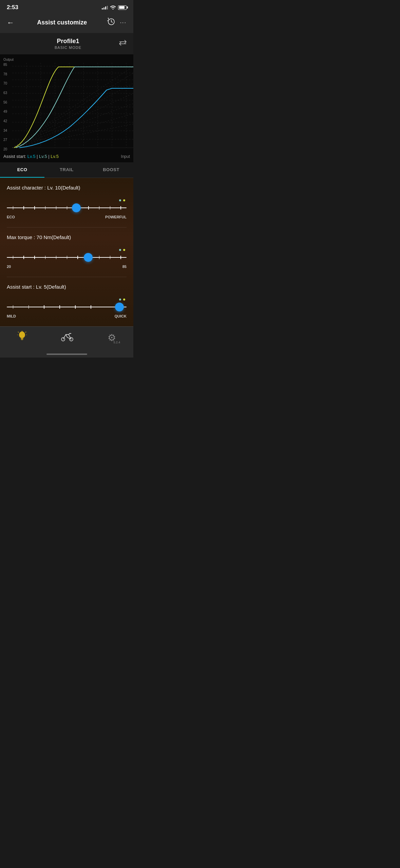 The width and height of the screenshot is (400, 868). What do you see at coordinates (66, 257) in the screenshot?
I see `slider-track-torque` at bounding box center [66, 257].